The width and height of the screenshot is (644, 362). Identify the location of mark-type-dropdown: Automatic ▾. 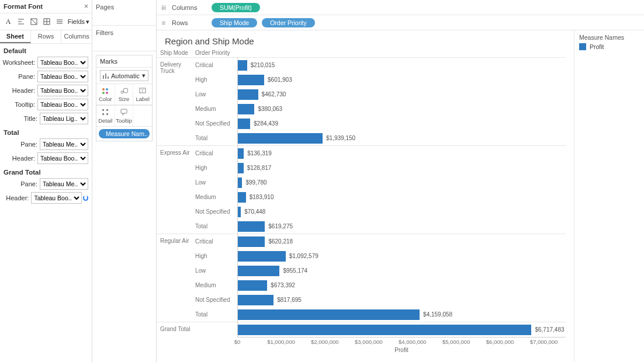
(124, 76).